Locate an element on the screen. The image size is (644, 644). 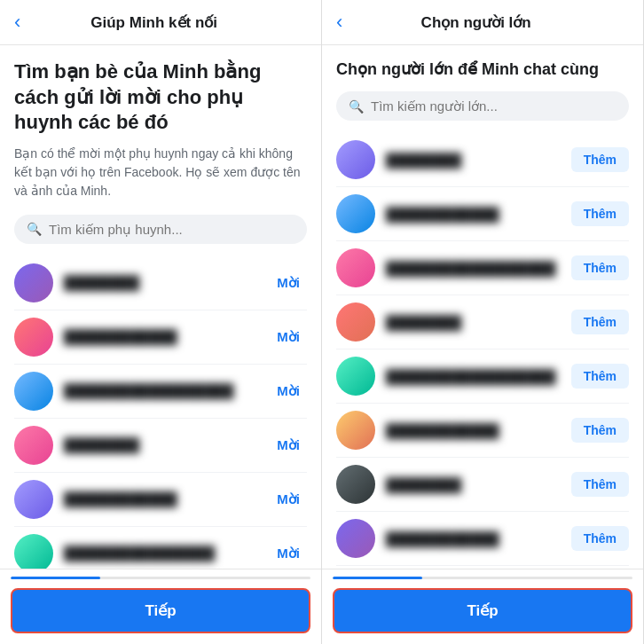
right-search-bar: 🔍 is located at coordinates (483, 106).